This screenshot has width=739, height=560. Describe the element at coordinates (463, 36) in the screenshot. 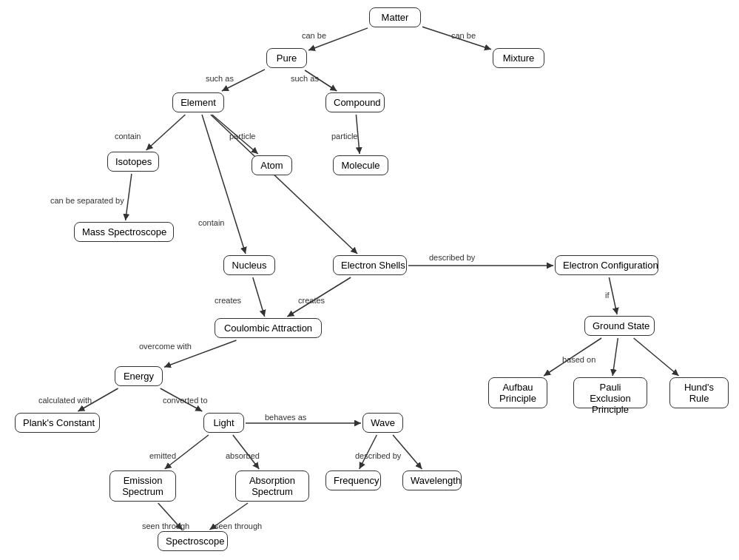

I see `edge-label-matter-mixture: can be` at that location.